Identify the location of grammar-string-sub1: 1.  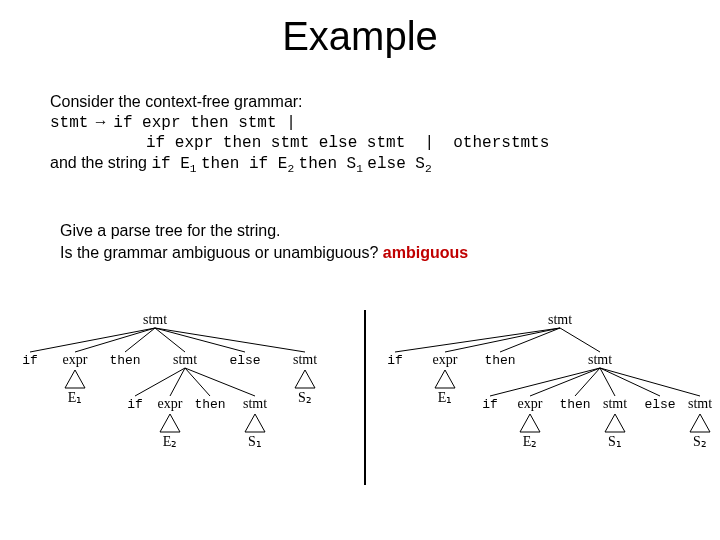
(194, 169).